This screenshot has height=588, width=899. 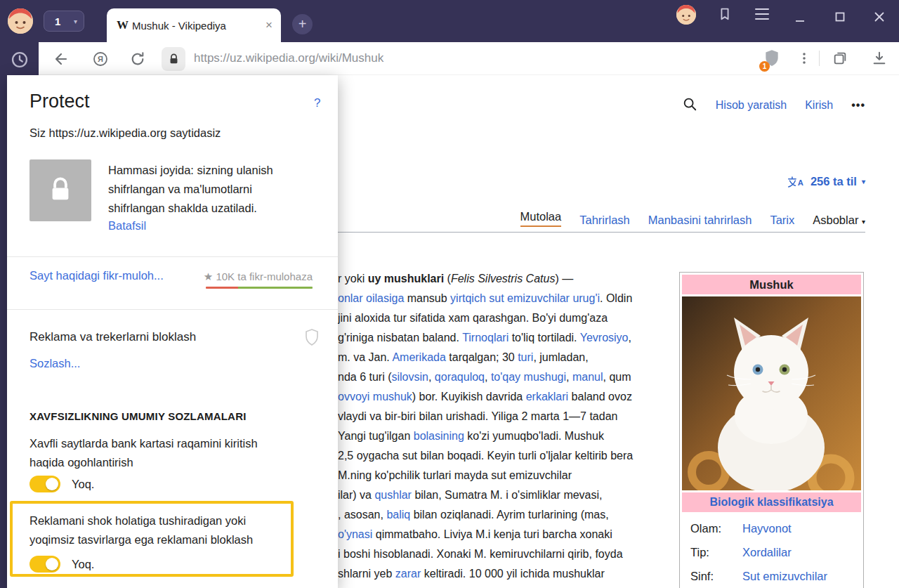 I want to click on wiki-link: erkaklari, so click(x=547, y=396).